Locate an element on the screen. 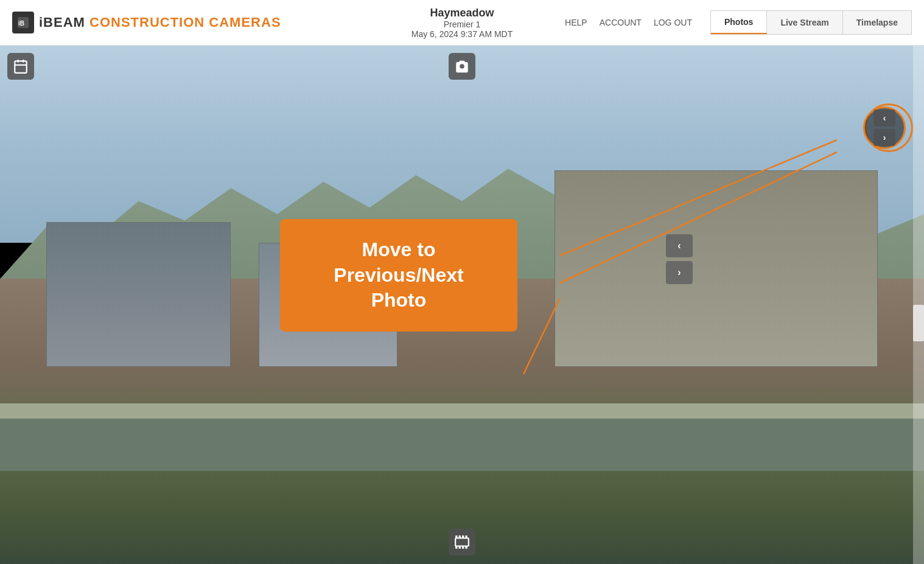 The height and width of the screenshot is (564, 924). logout-link: LOG OUT is located at coordinates (673, 23).